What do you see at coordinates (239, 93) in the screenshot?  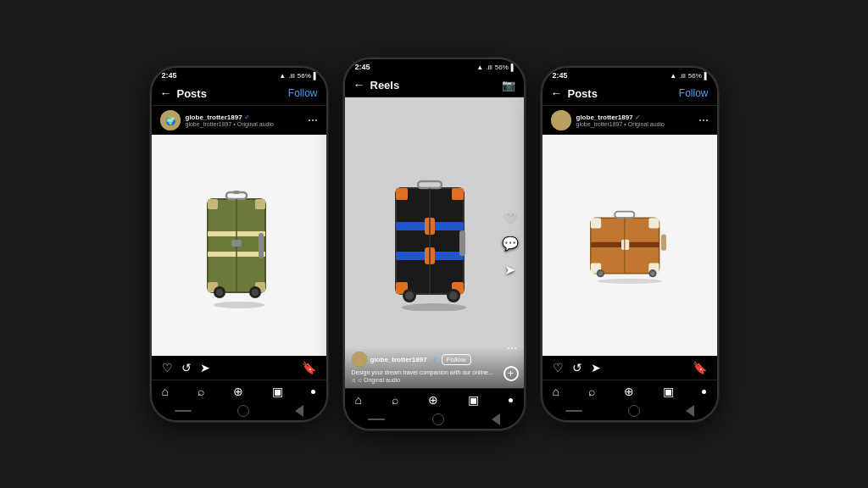 I see `app-header-left: ← Posts Follow` at bounding box center [239, 93].